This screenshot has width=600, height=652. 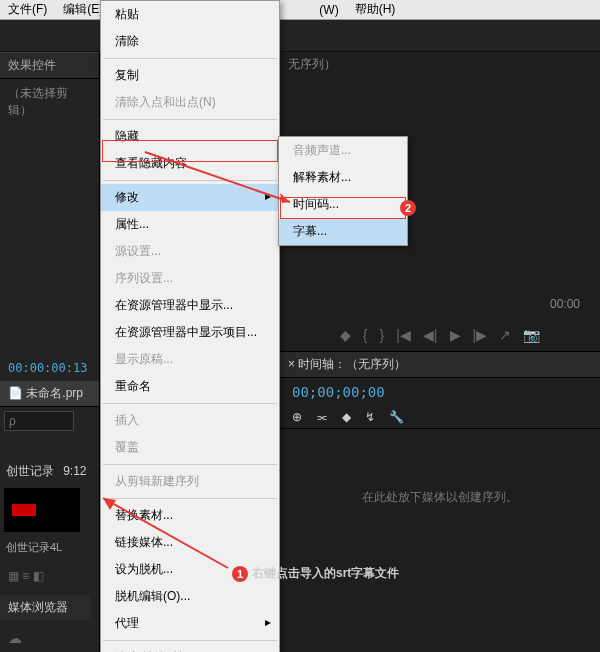 I want to click on ctx-replace: 替换素材..., so click(x=190, y=516).